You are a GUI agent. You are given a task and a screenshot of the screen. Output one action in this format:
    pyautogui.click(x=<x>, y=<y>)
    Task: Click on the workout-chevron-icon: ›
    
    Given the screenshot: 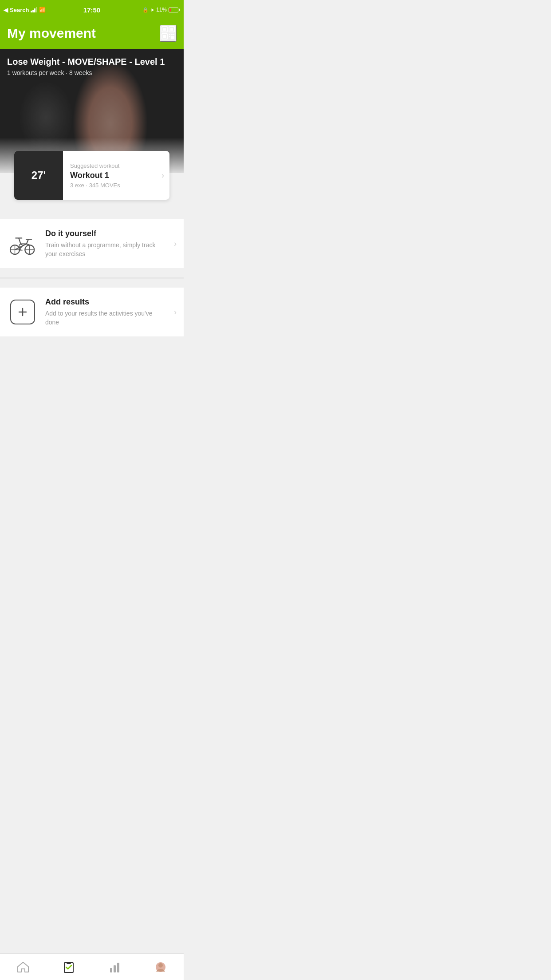 What is the action you would take?
    pyautogui.click(x=165, y=176)
    